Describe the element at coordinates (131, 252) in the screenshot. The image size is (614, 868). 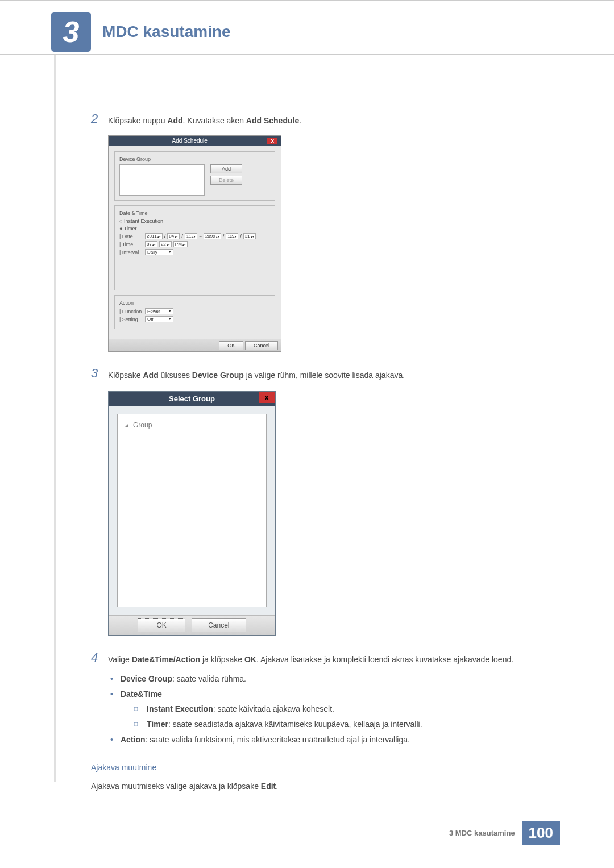
I see `interval-label: | Interval` at that location.